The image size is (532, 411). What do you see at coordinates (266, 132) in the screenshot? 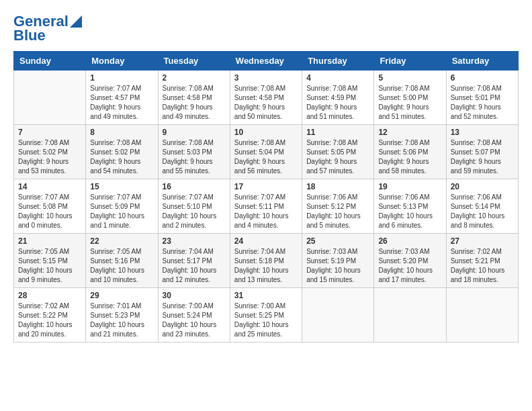
I see `day-number: 10` at bounding box center [266, 132].